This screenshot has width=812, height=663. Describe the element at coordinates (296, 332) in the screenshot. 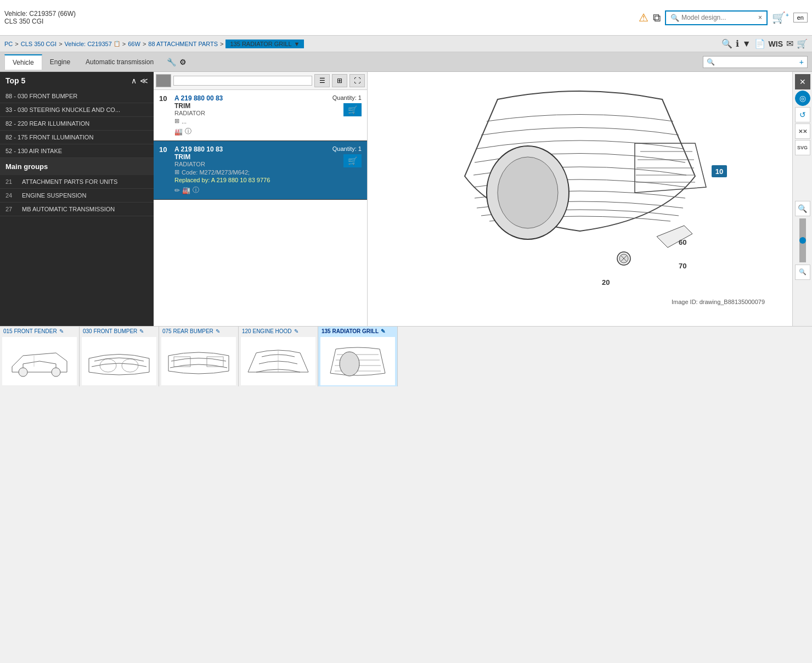

I see `thumb-edit-icon-3: ✎` at that location.